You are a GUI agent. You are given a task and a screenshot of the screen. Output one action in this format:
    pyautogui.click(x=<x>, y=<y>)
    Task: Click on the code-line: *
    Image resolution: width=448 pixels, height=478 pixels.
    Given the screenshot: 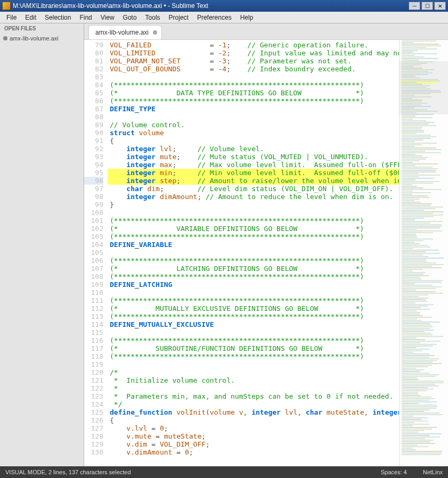 What is the action you would take?
    pyautogui.click(x=254, y=389)
    